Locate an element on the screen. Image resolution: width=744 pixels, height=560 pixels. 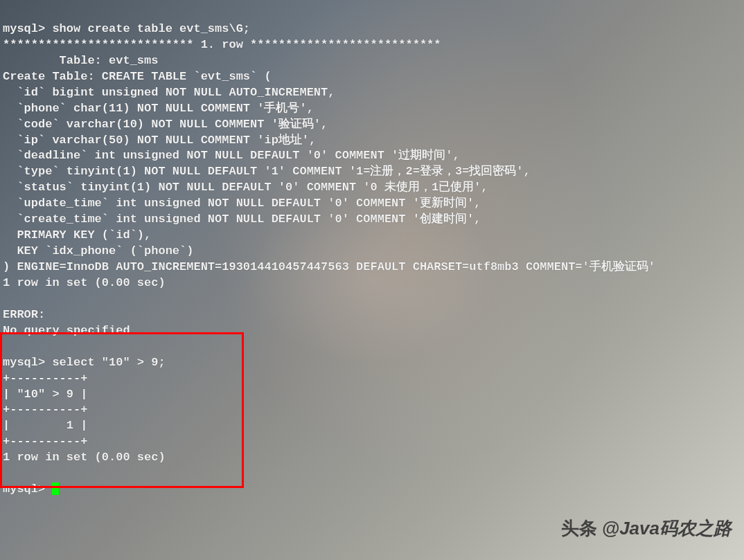
watermark-prefix: 头条 is located at coordinates (579, 528).